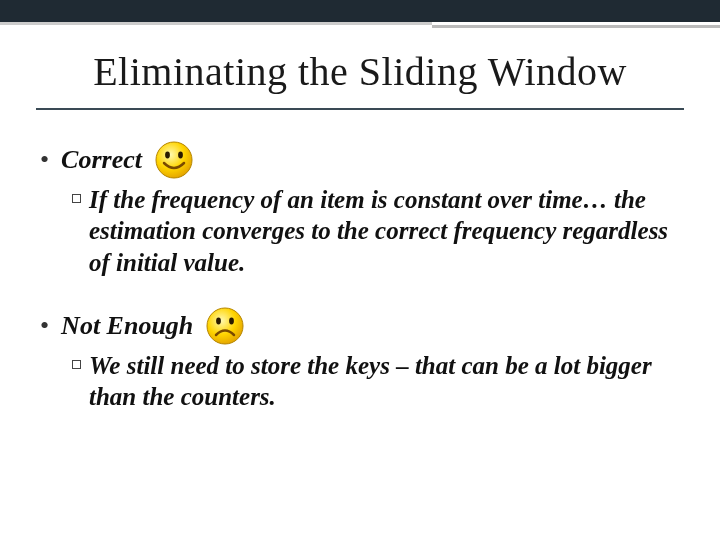 This screenshot has width=720, height=540. Describe the element at coordinates (360, 382) in the screenshot. I see `sub-bullet-row: We still need to store the keys – that c…` at that location.